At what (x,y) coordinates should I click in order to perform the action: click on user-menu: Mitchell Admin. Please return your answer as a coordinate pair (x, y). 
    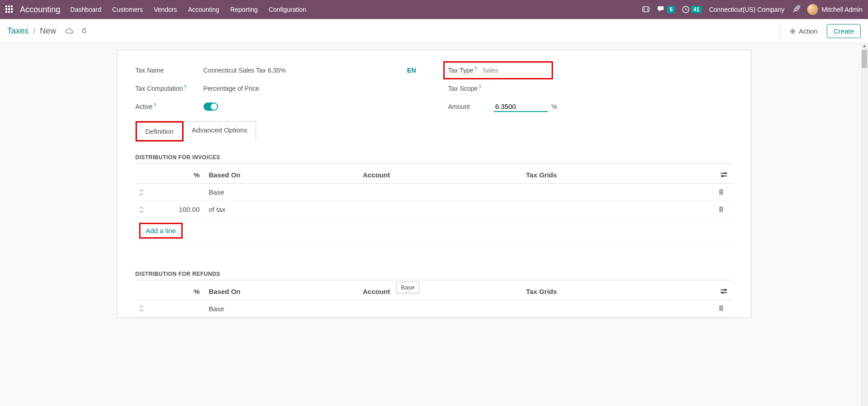
    Looking at the image, I should click on (835, 10).